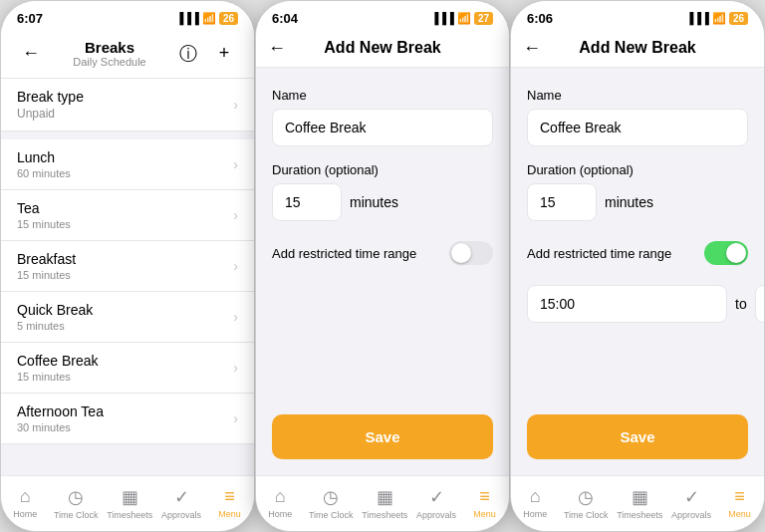 This screenshot has width=765, height=532. I want to click on duration-label-3: Duration (optional), so click(638, 169).